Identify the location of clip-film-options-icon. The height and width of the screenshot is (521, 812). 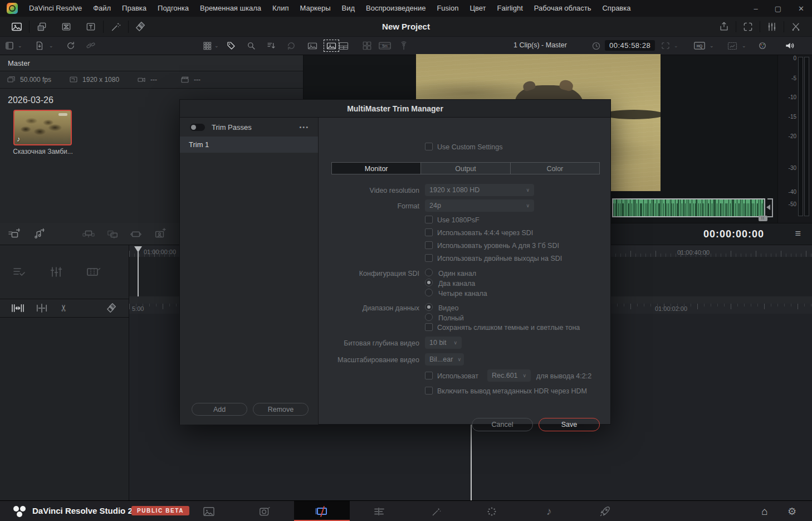
(94, 272).